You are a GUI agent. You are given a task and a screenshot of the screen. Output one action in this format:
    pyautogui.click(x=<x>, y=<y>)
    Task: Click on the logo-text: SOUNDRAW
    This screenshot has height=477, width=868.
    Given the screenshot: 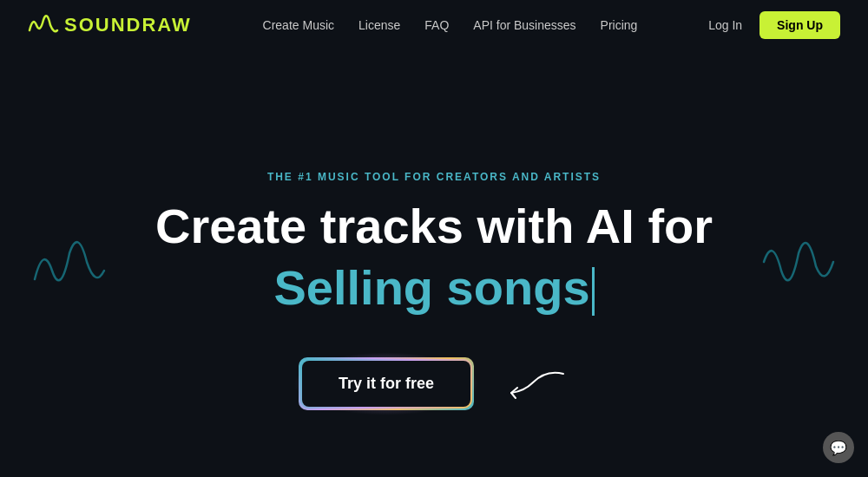 What is the action you would take?
    pyautogui.click(x=128, y=25)
    